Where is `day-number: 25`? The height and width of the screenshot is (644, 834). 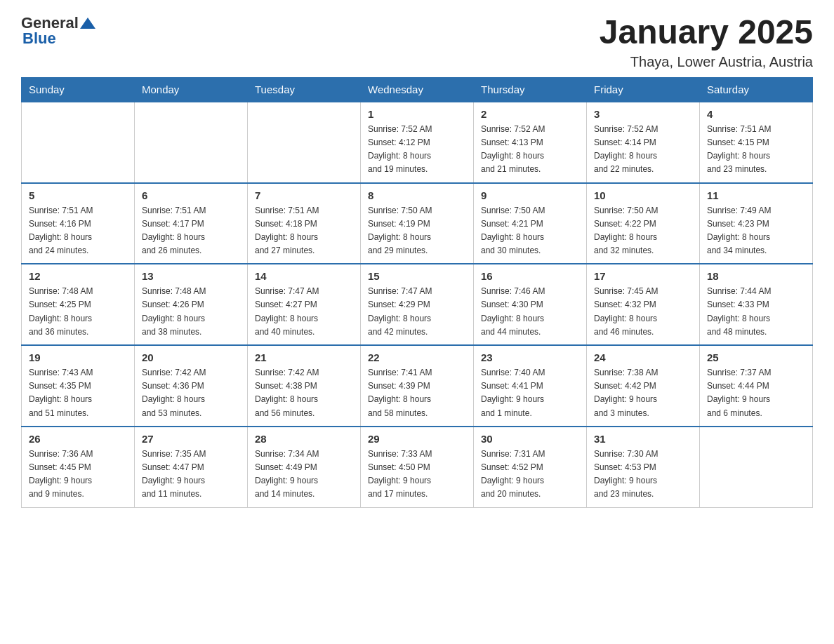 day-number: 25 is located at coordinates (756, 358).